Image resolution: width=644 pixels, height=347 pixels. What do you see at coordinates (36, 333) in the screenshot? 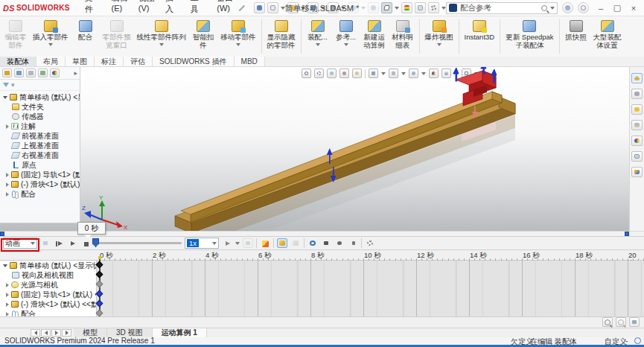
I see `first-tab-icon` at bounding box center [36, 333].